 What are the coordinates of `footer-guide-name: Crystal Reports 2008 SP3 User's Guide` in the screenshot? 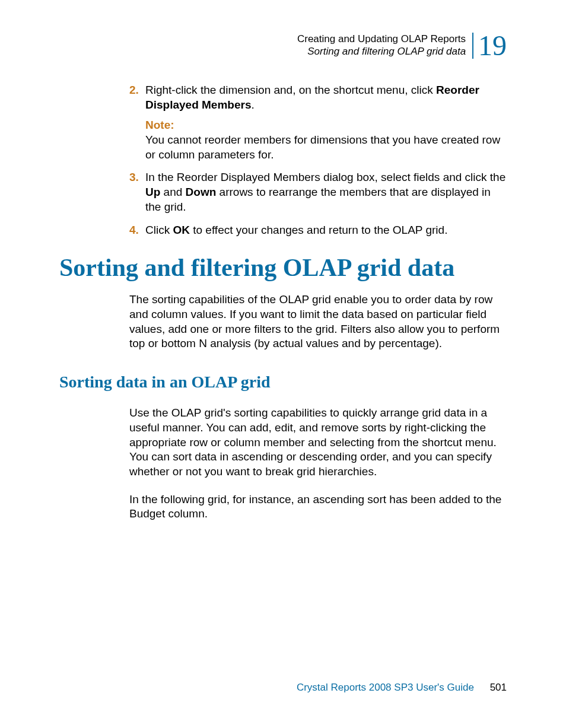 It's located at (386, 687).